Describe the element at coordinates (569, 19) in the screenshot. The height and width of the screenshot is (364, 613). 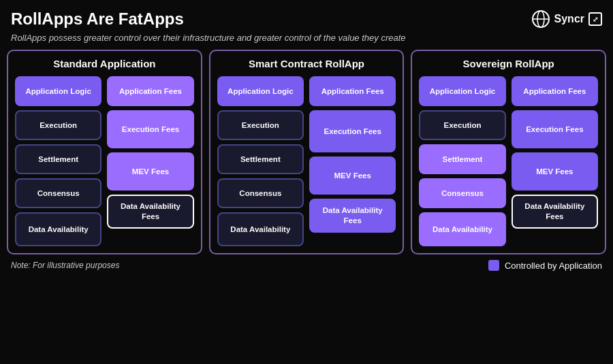
I see `logo-text: Syncr` at that location.